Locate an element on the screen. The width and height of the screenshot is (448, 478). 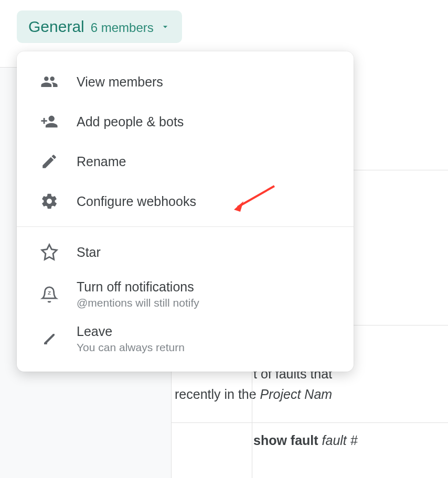
menu-item-label: Leave is located at coordinates (131, 331).